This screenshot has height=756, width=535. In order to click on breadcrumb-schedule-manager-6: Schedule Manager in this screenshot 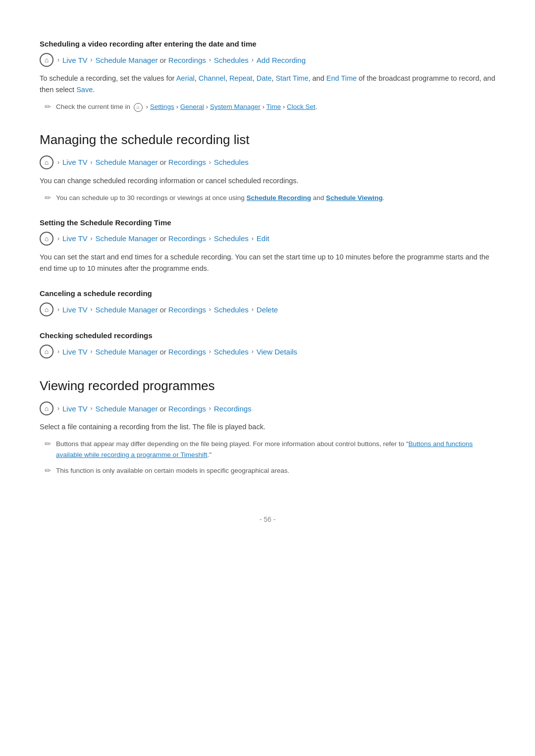, I will do `click(127, 409)`.